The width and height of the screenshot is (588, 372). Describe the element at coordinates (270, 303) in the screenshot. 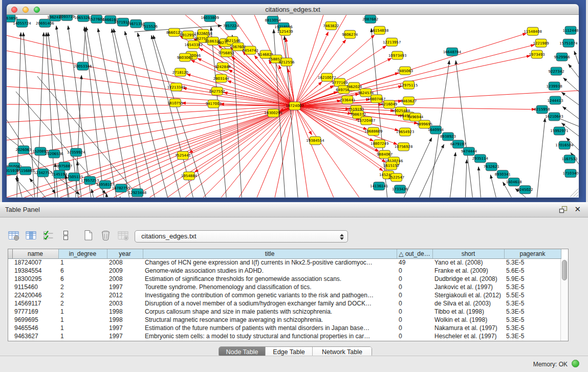

I see `table-cell: Disruption of a novel member of a sodium…` at that location.